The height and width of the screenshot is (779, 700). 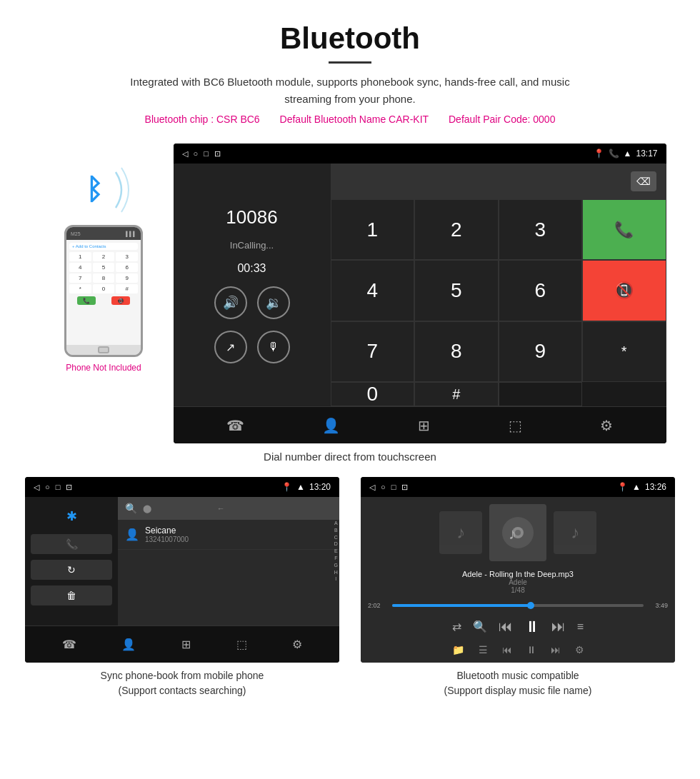 What do you see at coordinates (531, 605) in the screenshot?
I see `progress-dot` at bounding box center [531, 605].